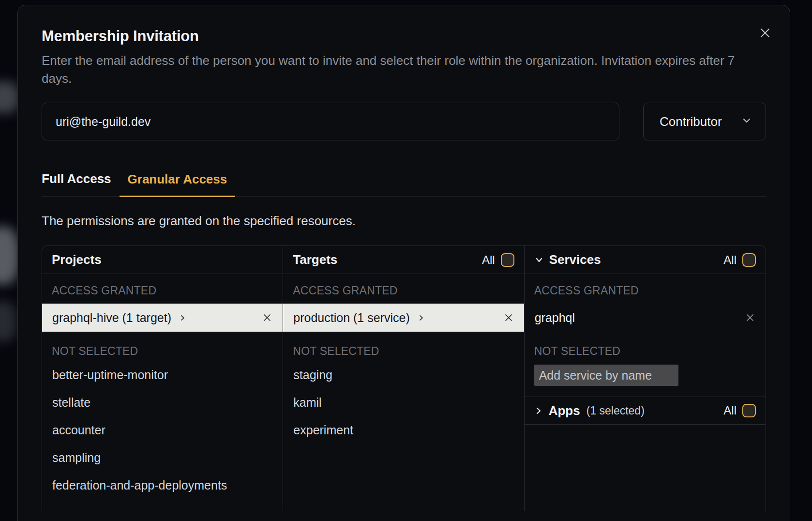  I want to click on service-selected-row: graphql, so click(645, 318).